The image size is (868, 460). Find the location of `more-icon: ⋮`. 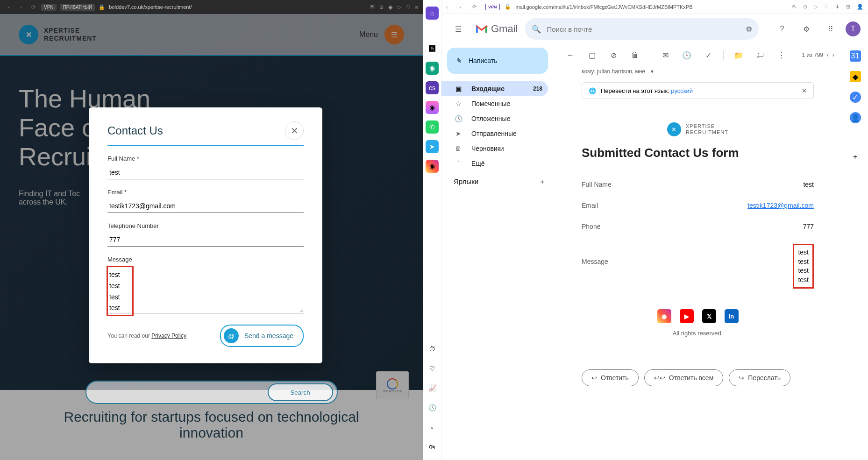

more-icon: ⋮ is located at coordinates (782, 55).